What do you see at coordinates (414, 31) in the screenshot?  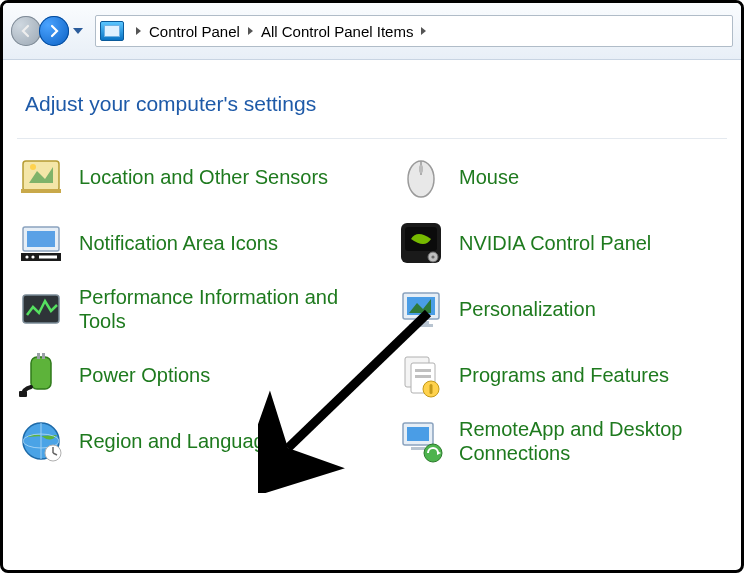 I see `address-bar: Control Panel All Control Panel Items` at bounding box center [414, 31].